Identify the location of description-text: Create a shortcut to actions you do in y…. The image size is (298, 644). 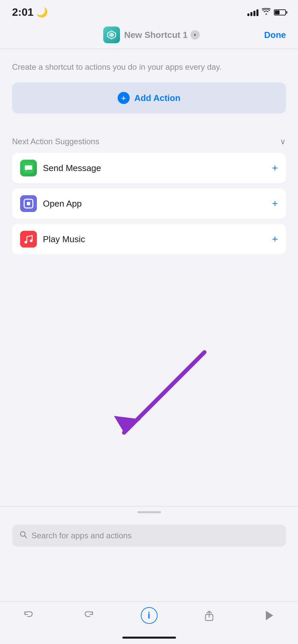
(149, 67).